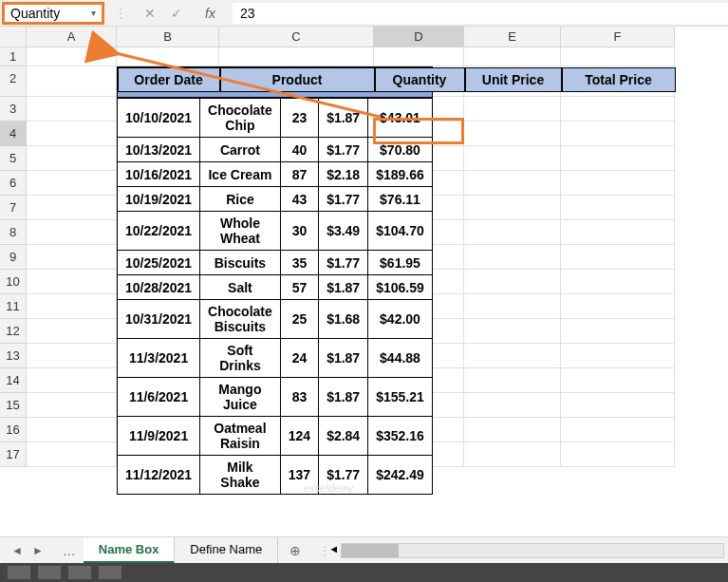  Describe the element at coordinates (299, 232) in the screenshot. I see `table-cell: 30` at that location.